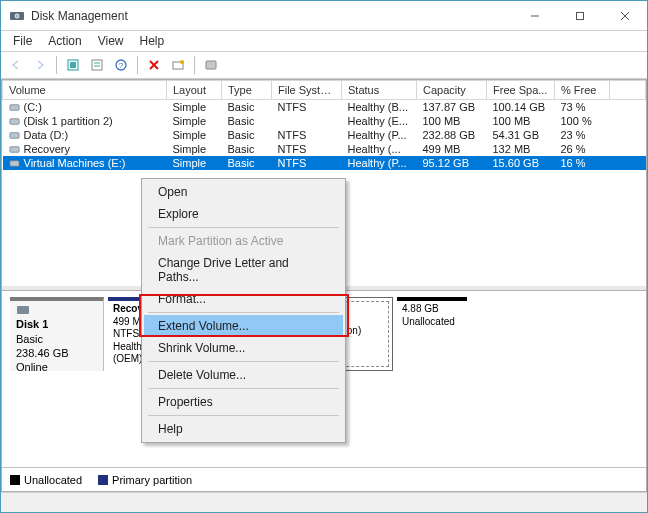 The width and height of the screenshot is (648, 513). Describe the element at coordinates (324, 163) in the screenshot. I see `table-row: Virtual Machines (E:)SimpleBasicNTFSHeal…` at that location.